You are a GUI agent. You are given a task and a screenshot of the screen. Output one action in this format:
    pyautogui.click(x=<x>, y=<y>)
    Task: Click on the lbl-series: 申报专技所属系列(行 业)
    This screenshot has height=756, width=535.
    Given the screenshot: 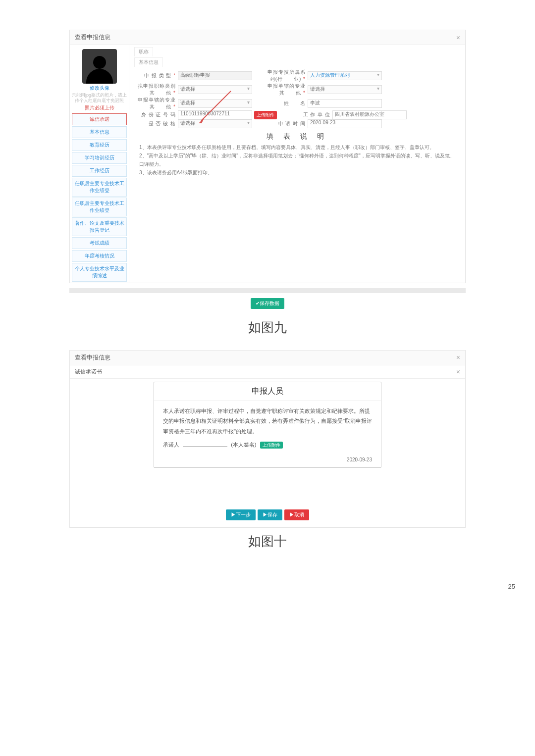 What is the action you would take?
    pyautogui.click(x=286, y=76)
    